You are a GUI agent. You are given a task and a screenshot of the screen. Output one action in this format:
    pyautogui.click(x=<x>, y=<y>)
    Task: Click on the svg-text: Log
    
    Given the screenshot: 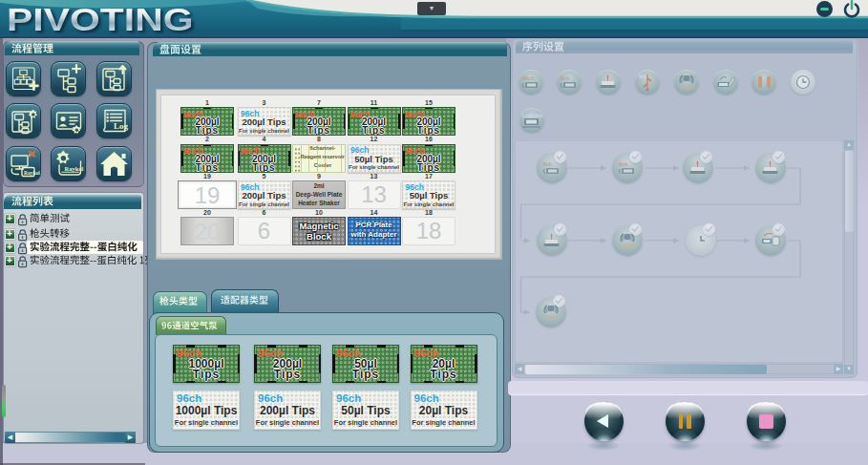 What is the action you would take?
    pyautogui.click(x=121, y=126)
    